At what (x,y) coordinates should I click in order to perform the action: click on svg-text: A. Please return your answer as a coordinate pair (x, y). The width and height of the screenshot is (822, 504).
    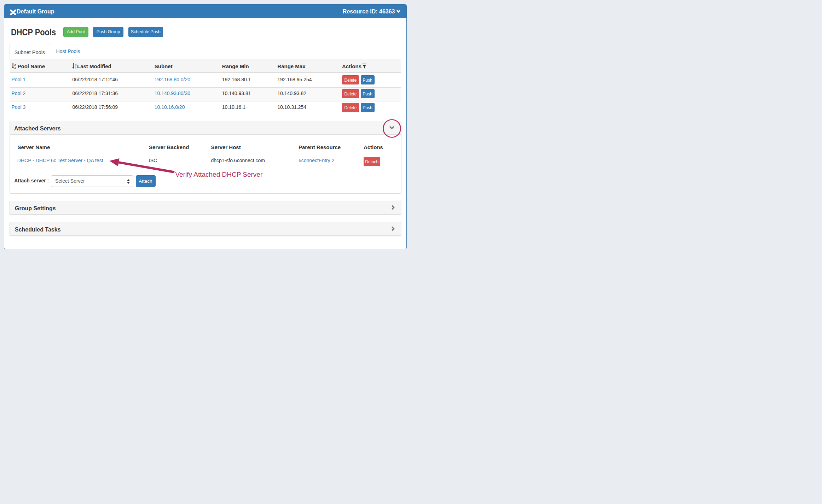
    Looking at the image, I should click on (15, 65).